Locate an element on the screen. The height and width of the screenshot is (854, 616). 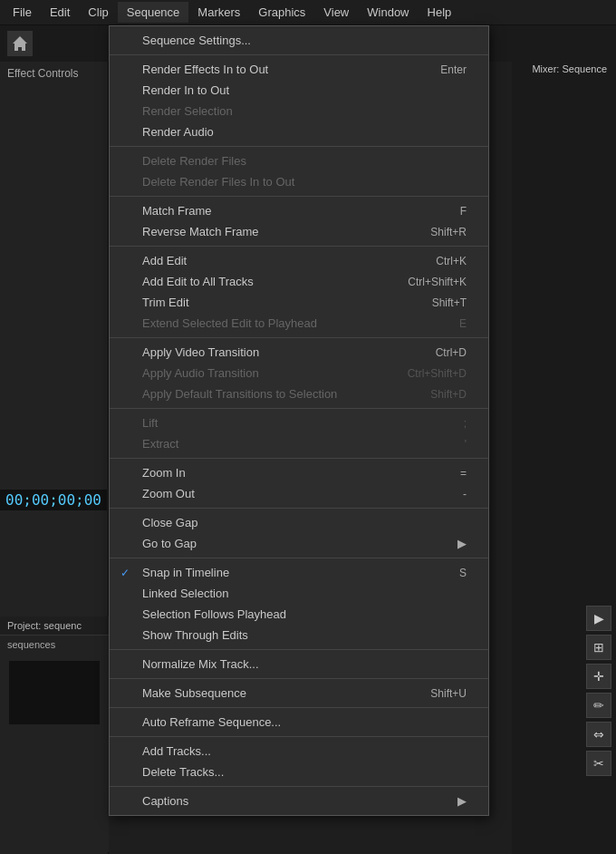
menu-snap-in-timeline: ✓ Snap in Timeline S is located at coordinates (299, 573).